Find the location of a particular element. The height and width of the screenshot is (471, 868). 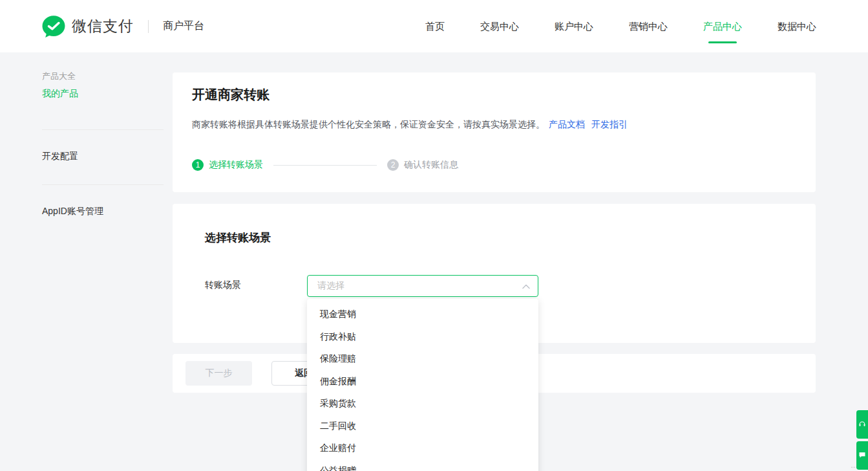

brand: 微信支付 商户平台 is located at coordinates (123, 27).